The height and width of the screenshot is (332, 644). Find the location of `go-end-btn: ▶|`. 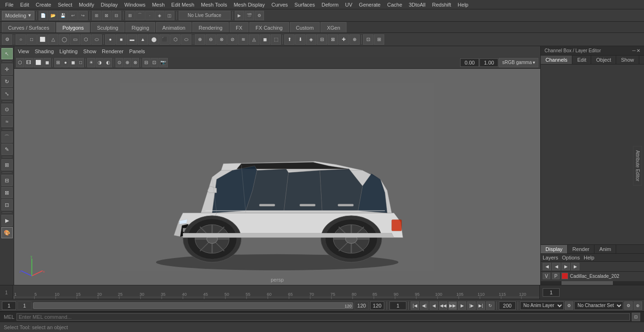

go-end-btn: ▶| is located at coordinates (481, 306).